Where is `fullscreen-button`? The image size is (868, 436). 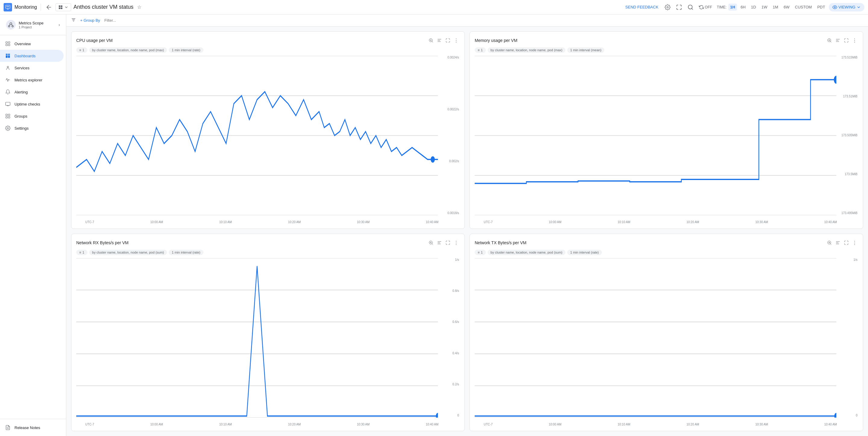
fullscreen-button is located at coordinates (679, 7).